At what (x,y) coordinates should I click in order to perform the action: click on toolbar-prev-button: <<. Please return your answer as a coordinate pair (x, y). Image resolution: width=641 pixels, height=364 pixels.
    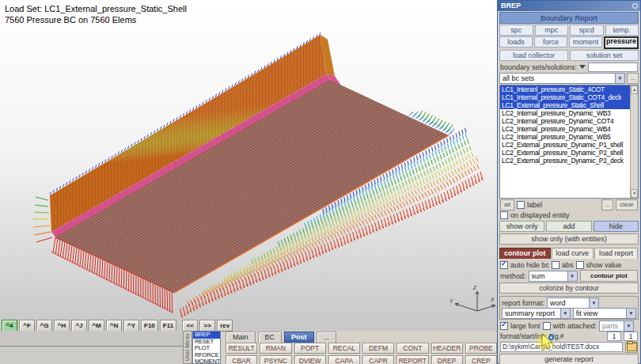
    Looking at the image, I should click on (190, 326).